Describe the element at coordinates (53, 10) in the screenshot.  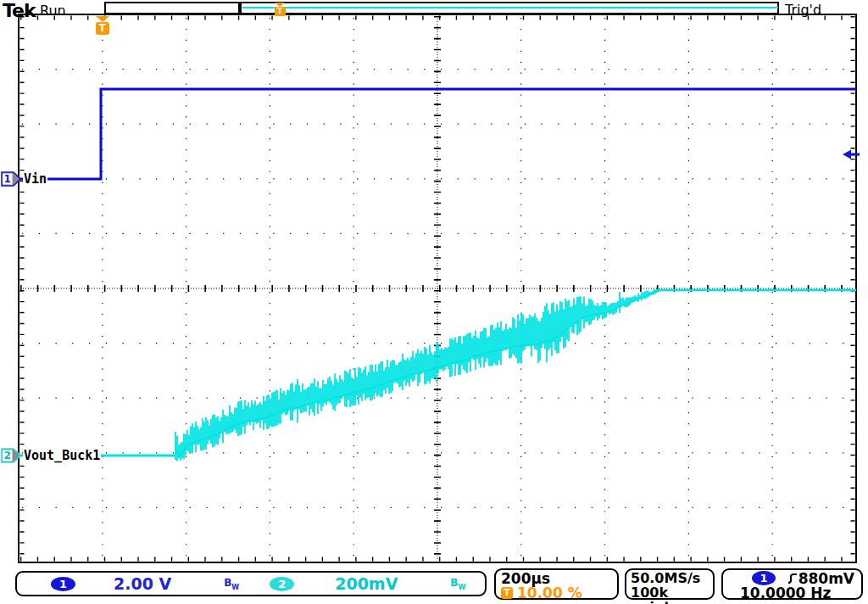
I see `acquisition-status: Run` at that location.